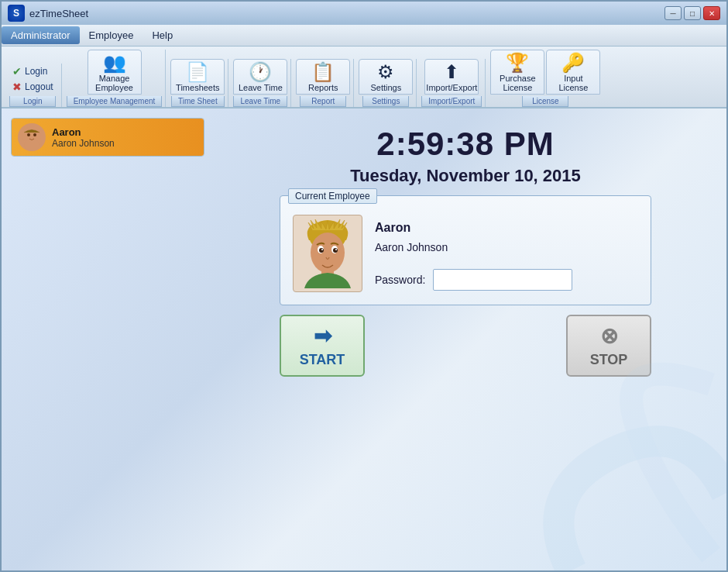  What do you see at coordinates (260, 72) in the screenshot?
I see `leave-time-icon: 🕐` at bounding box center [260, 72].